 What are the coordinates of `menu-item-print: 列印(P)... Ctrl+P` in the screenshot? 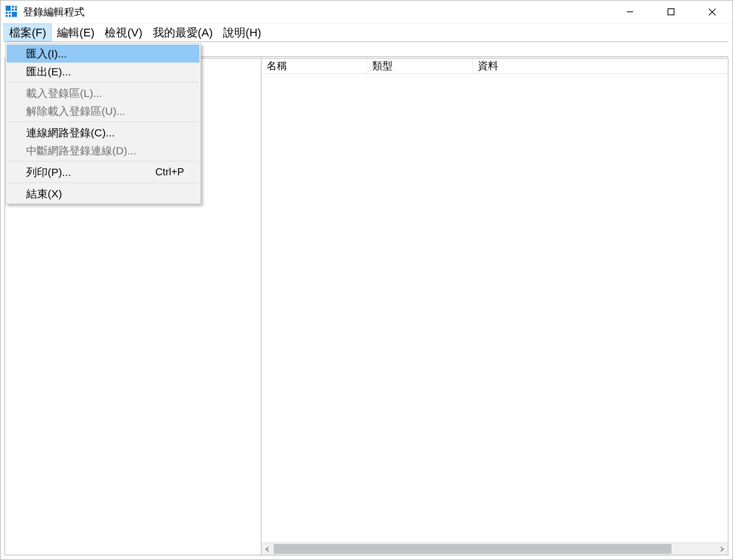 It's located at (103, 172).